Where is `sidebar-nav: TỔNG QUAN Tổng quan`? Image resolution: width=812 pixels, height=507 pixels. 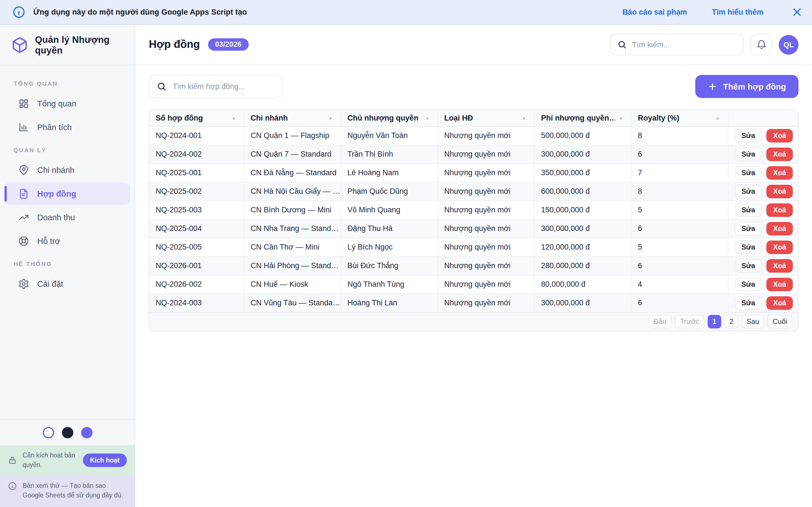
sidebar-nav: TỔNG QUAN Tổng quan is located at coordinates (67, 181).